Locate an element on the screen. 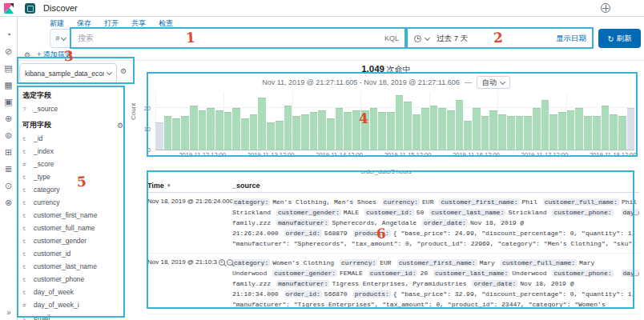 This screenshot has width=644, height=320. table-row: Nov 18, 2019 @ 21:26:24.000category:Men'… is located at coordinates (393, 223).